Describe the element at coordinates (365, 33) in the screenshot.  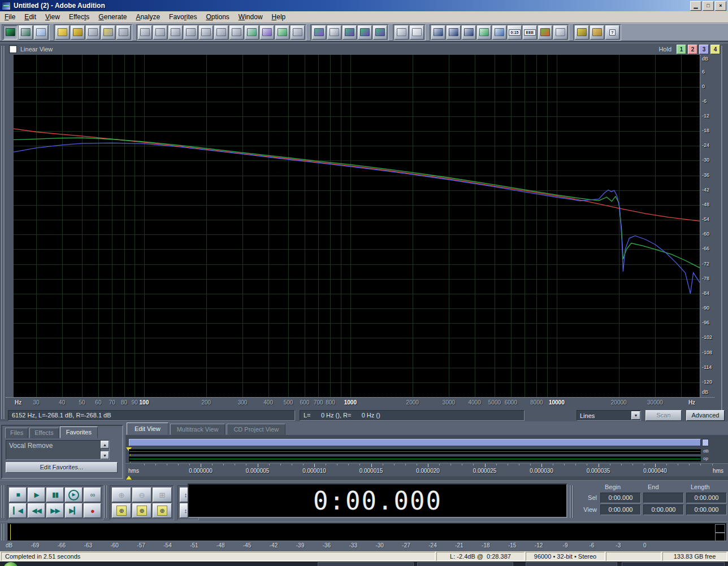
I see `graphic-eq-button` at that location.